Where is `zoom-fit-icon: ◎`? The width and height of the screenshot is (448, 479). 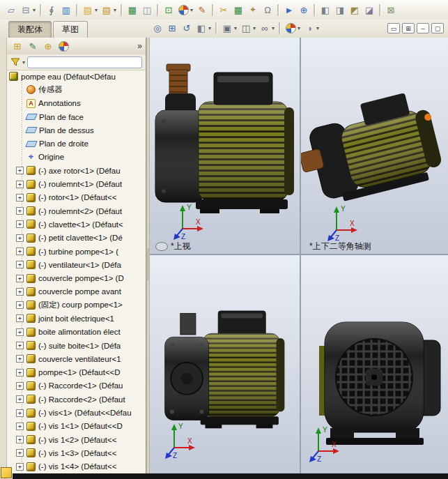
zoom-fit-icon: ◎ is located at coordinates (157, 28).